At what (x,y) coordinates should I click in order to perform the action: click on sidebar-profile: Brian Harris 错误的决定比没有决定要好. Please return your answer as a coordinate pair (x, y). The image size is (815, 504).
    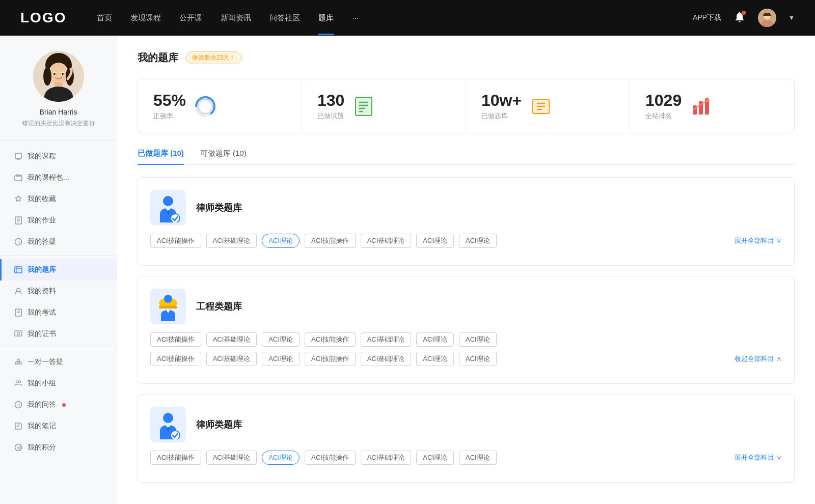
    Looking at the image, I should click on (58, 96).